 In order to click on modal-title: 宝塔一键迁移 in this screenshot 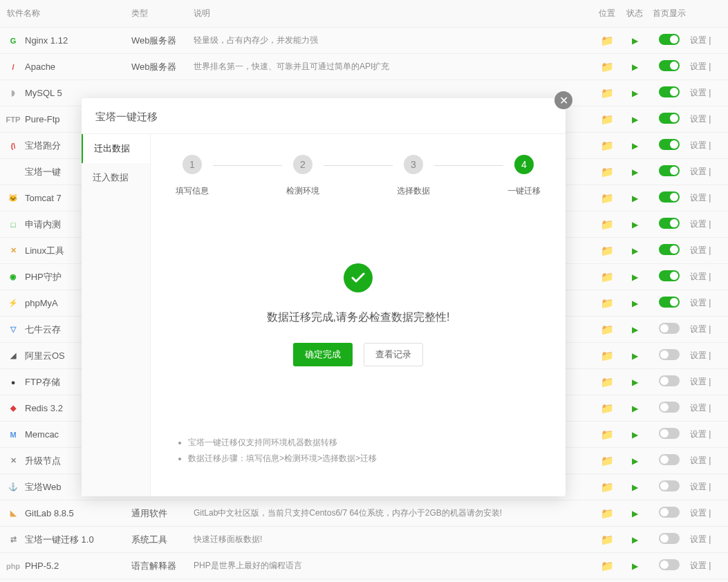, I will do `click(324, 116)`.